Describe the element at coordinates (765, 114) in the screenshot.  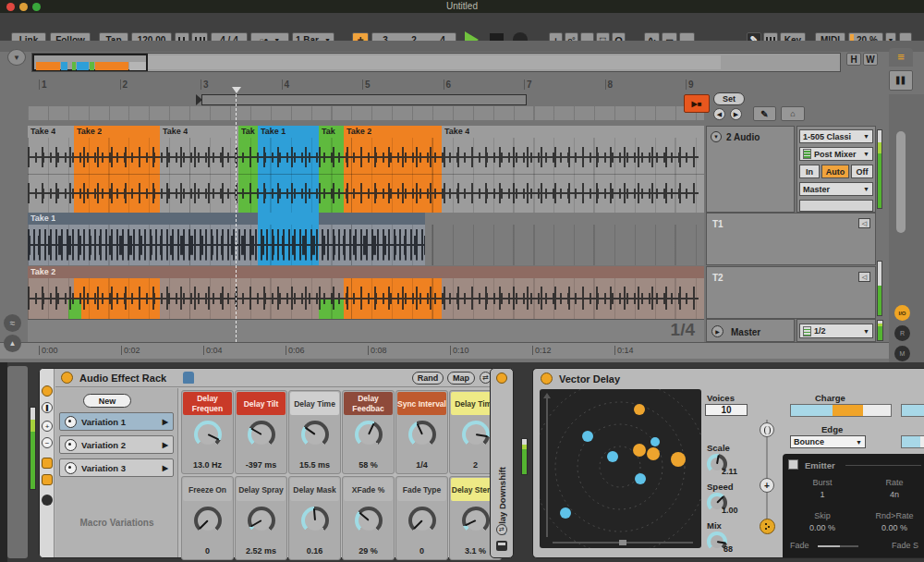
I see `pencil-button: ✎` at that location.